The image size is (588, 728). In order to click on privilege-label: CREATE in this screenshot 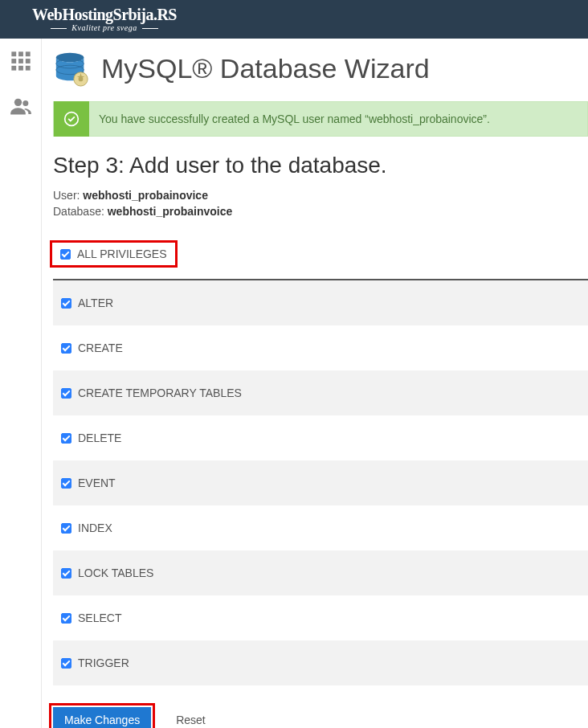, I will do `click(100, 348)`.